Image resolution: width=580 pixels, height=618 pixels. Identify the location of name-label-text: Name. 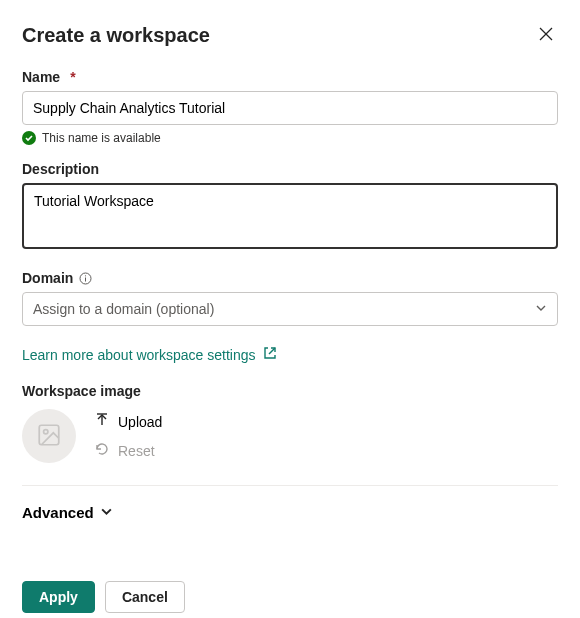
(41, 77).